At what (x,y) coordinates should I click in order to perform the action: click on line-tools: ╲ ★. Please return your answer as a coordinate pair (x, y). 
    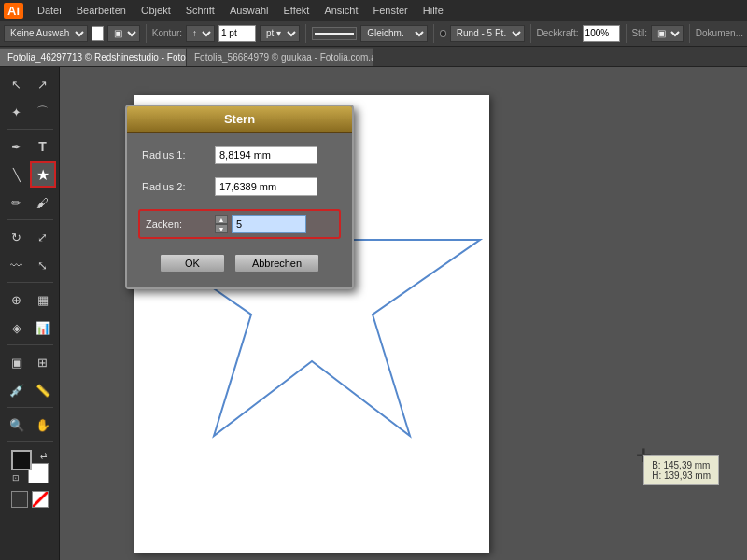
    Looking at the image, I should click on (30, 175).